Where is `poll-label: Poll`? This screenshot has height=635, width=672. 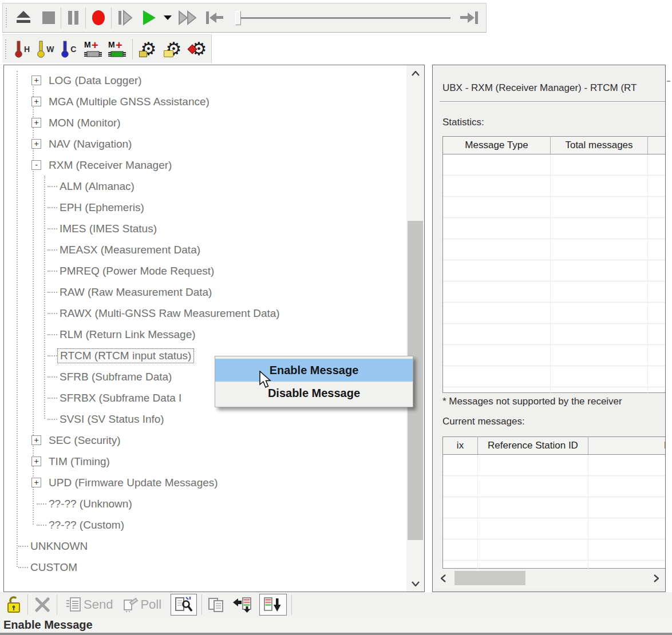 poll-label: Poll is located at coordinates (151, 605).